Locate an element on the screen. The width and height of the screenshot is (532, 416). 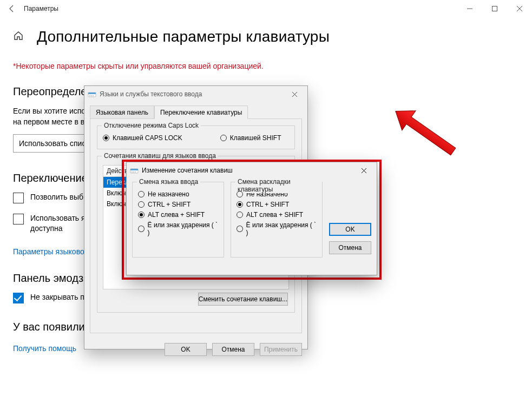
lang-alt-shift-label: ALT слева + SHIFT is located at coordinates (176, 215).